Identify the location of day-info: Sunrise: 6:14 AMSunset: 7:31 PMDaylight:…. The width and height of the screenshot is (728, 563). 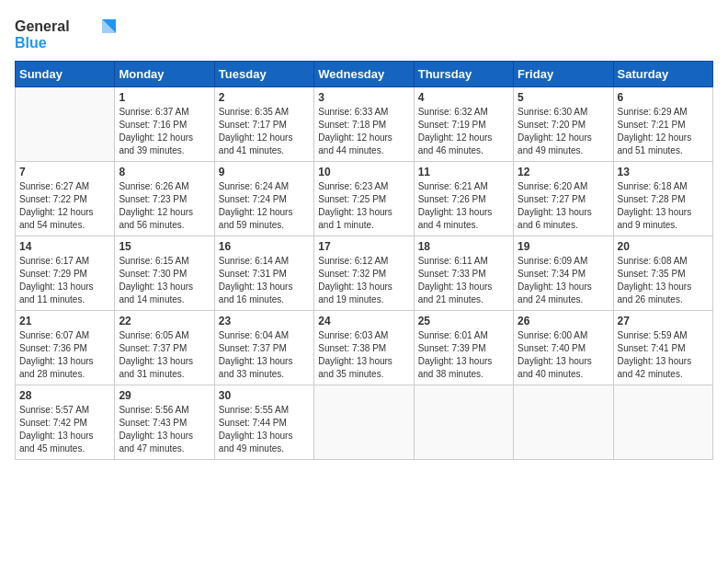
(265, 281).